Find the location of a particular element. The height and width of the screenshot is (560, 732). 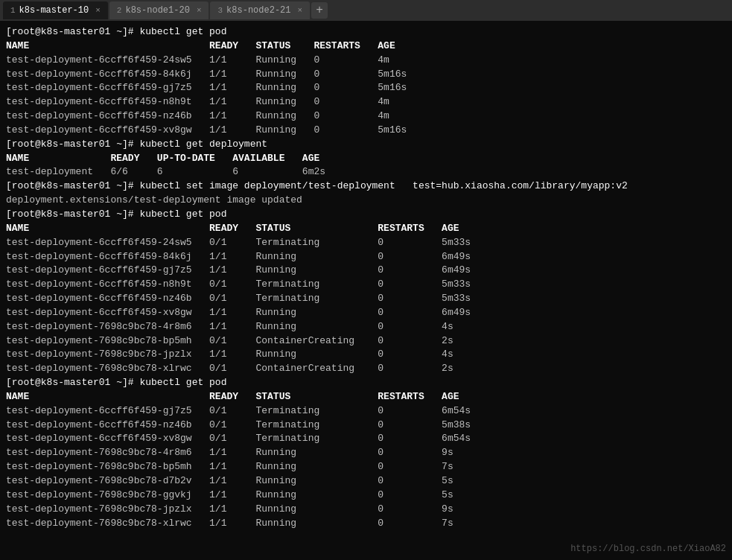

tab-3-label: k8s-node2-21 is located at coordinates (258, 10).